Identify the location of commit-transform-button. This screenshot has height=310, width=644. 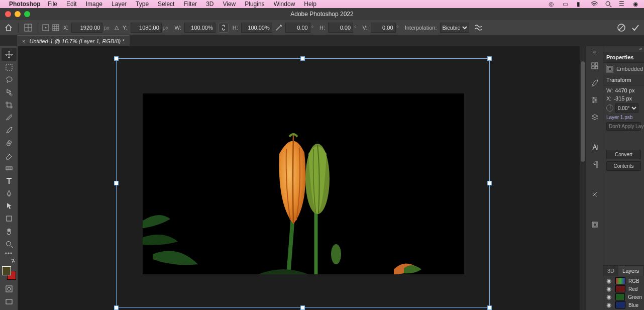
(635, 28).